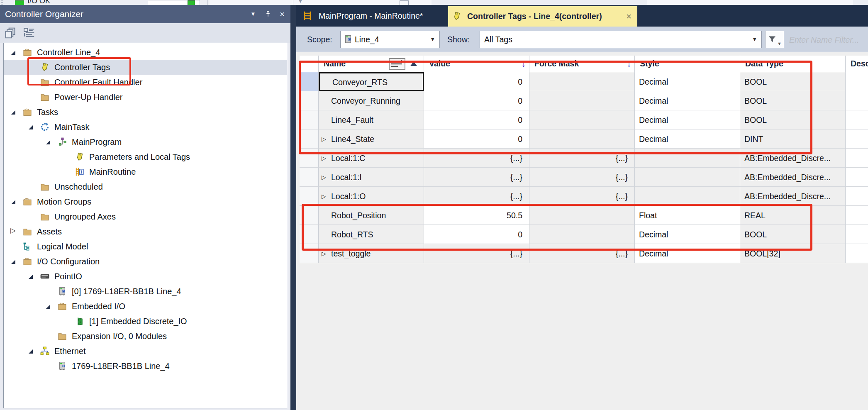 The image size is (868, 410). What do you see at coordinates (772, 39) in the screenshot?
I see `funnel-icon` at bounding box center [772, 39].